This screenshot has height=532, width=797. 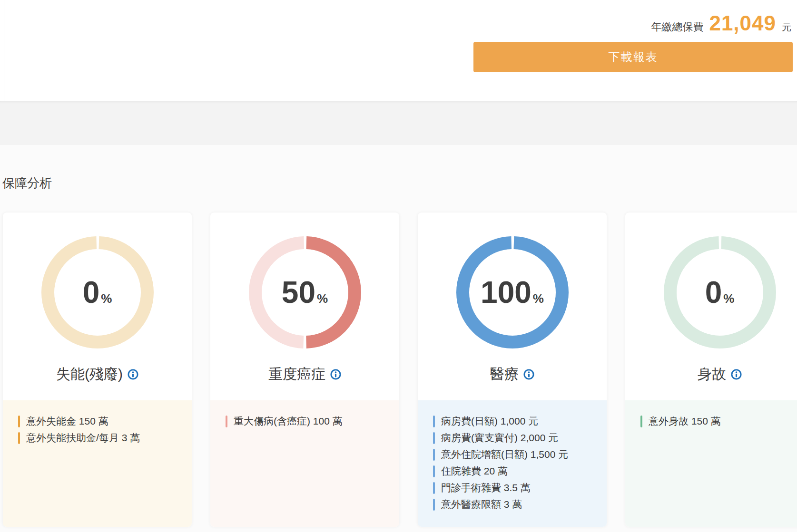 What do you see at coordinates (399, 123) in the screenshot?
I see `section-divider-band` at bounding box center [399, 123].